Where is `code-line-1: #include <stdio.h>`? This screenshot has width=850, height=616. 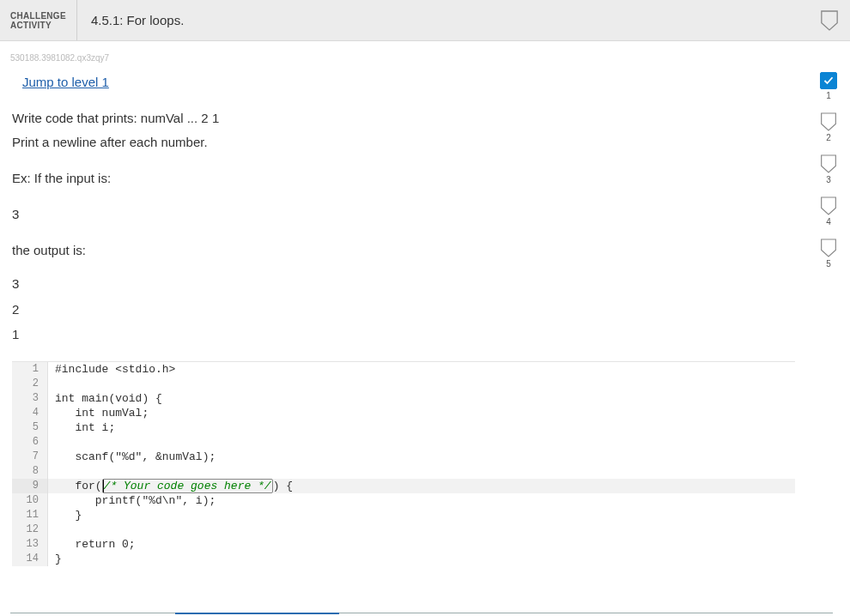
code-line-1: #include <stdio.h> is located at coordinates (422, 369).